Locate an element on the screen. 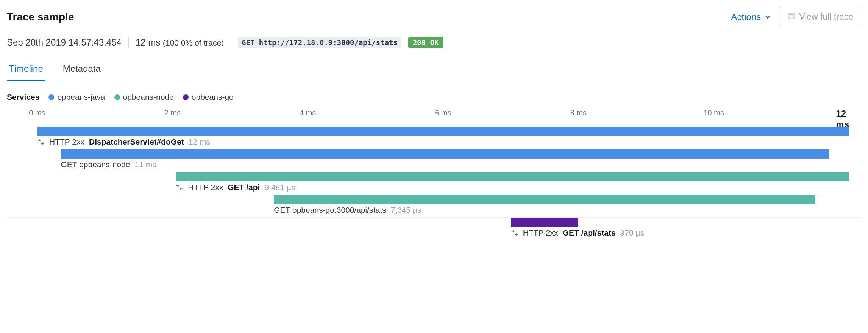  actions-label: Actions is located at coordinates (746, 17).